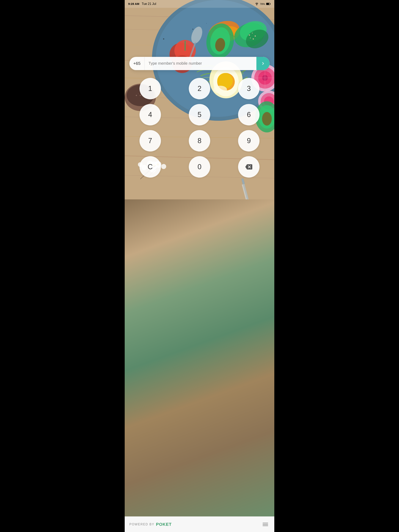 The width and height of the screenshot is (399, 532). I want to click on numpad-key-7: 7, so click(150, 141).